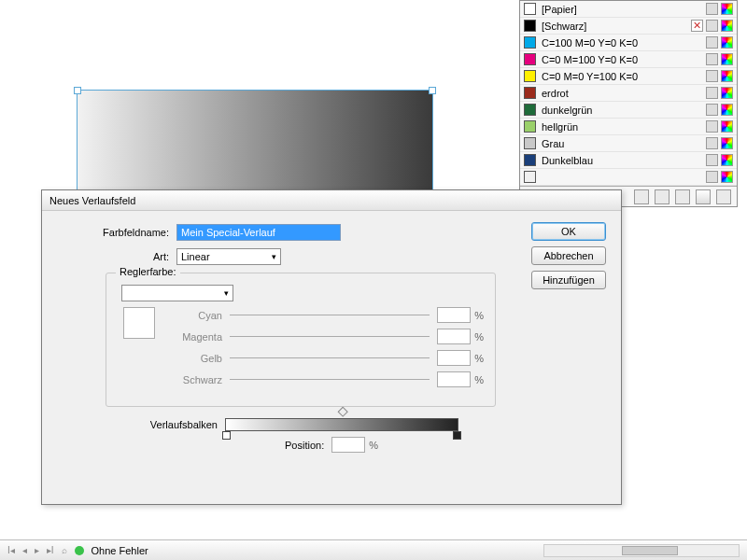 This screenshot has width=747, height=560. Describe the element at coordinates (140, 425) in the screenshot. I see `gradbar-label: Verlaufsbalken` at that location.